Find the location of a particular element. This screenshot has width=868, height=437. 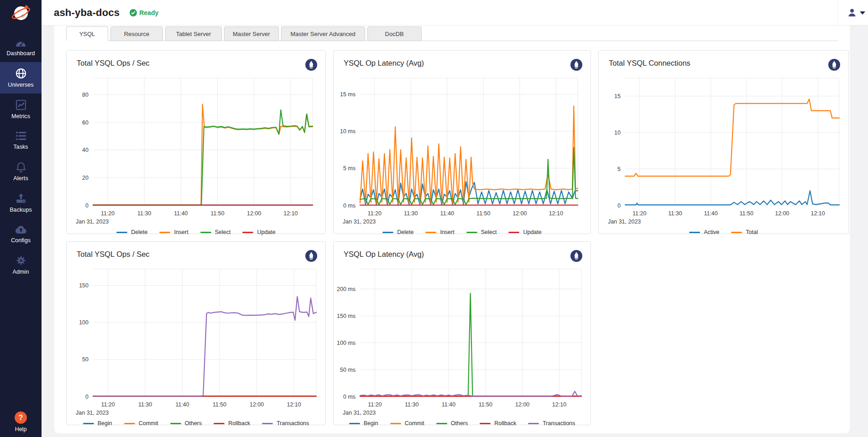

status-badge: Ready is located at coordinates (144, 13).